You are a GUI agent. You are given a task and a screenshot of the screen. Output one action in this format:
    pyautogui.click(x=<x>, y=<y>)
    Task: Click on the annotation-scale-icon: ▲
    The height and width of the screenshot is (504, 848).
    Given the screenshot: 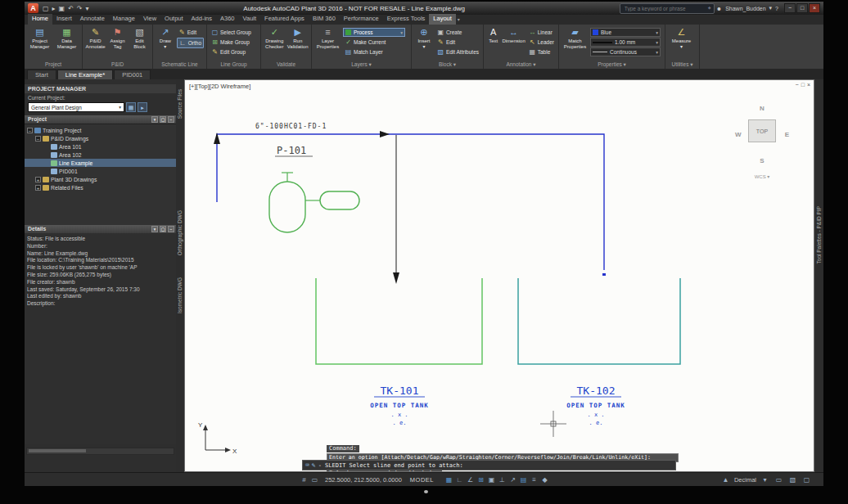 What is the action you would take?
    pyautogui.click(x=725, y=479)
    